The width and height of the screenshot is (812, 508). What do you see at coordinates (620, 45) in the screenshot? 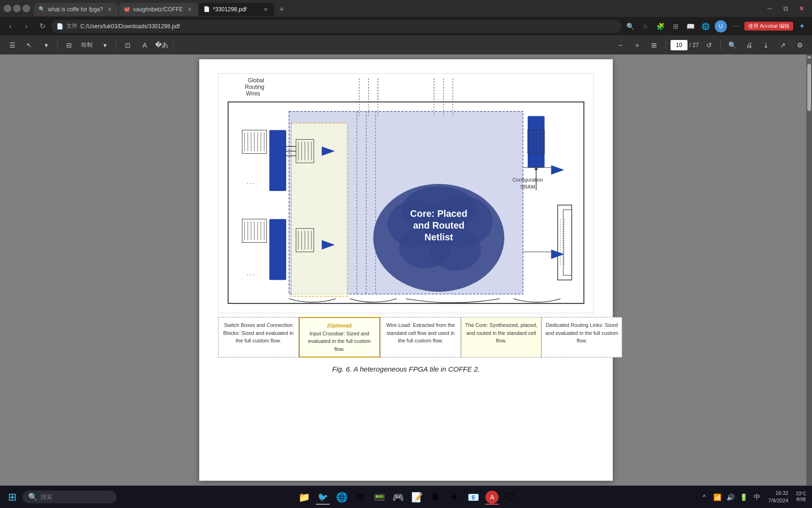
I see `zoom-out-btn: −` at bounding box center [620, 45].